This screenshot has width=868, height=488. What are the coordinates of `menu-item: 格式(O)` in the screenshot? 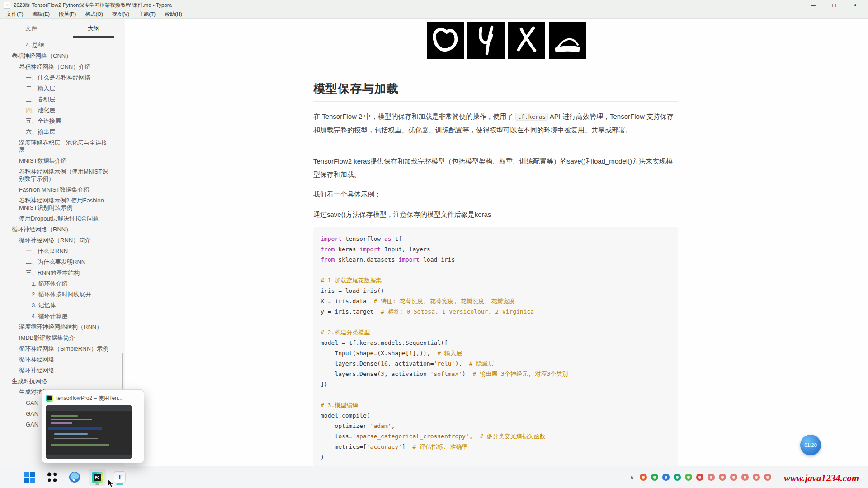 It's located at (94, 14).